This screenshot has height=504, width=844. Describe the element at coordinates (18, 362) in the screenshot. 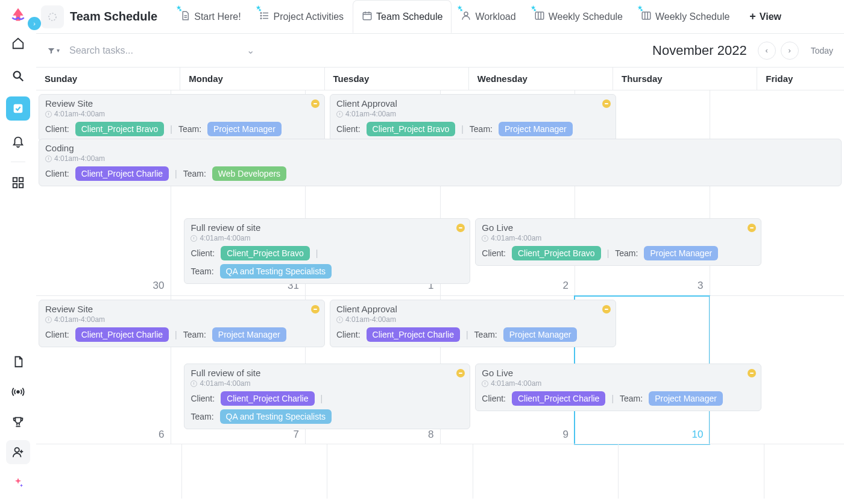

I see `docs-icon` at that location.